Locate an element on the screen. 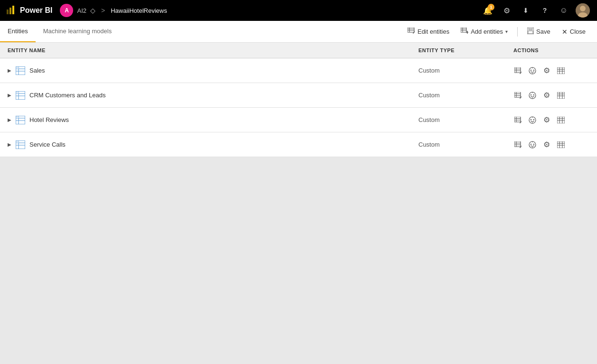 The width and height of the screenshot is (597, 364). workspace-initial: A is located at coordinates (66, 10).